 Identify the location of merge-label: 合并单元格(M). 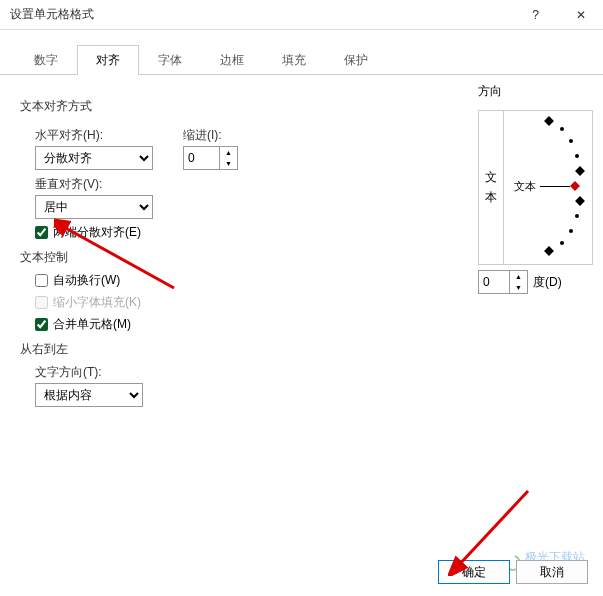
(92, 324).